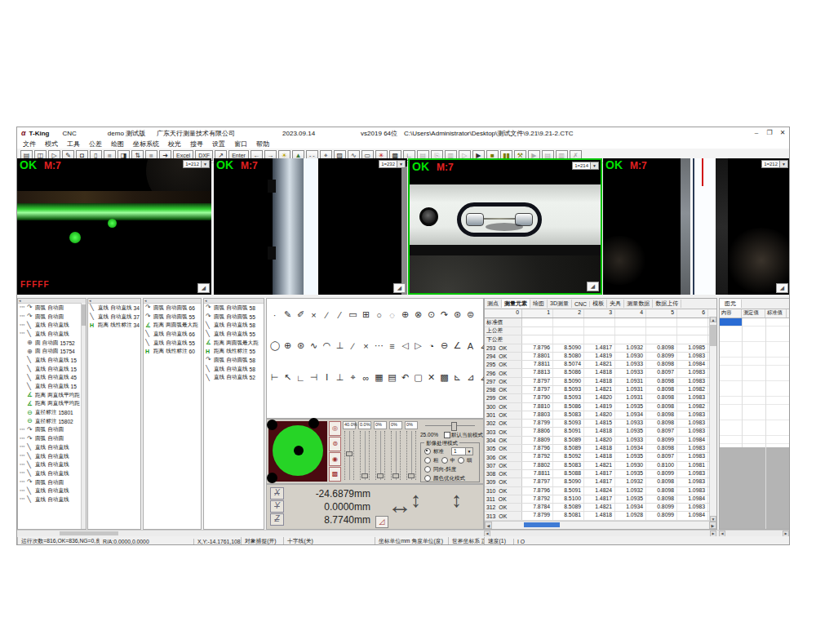 The height and width of the screenshot is (644, 816). I want to click on list-item: 圆弧 自动圆弧 66, so click(172, 309).